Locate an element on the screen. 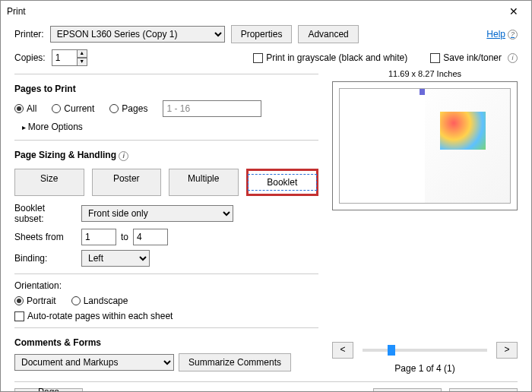 Image resolution: width=532 pixels, height=392 pixels. comments-select: Document and Markups is located at coordinates (94, 362).